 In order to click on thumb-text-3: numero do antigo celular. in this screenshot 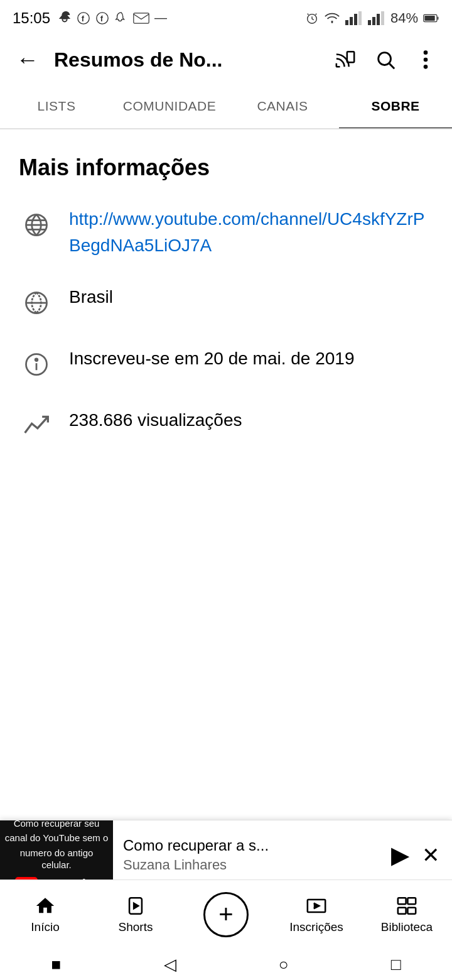, I will do `click(56, 859)`.